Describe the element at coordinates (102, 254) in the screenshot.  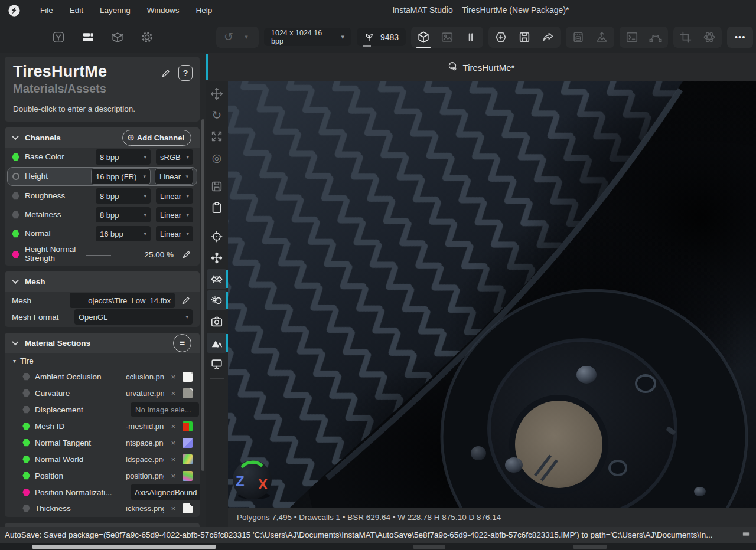
I see `channel-row-height-normal-strength: Height Normal Strength 25.00 %` at that location.